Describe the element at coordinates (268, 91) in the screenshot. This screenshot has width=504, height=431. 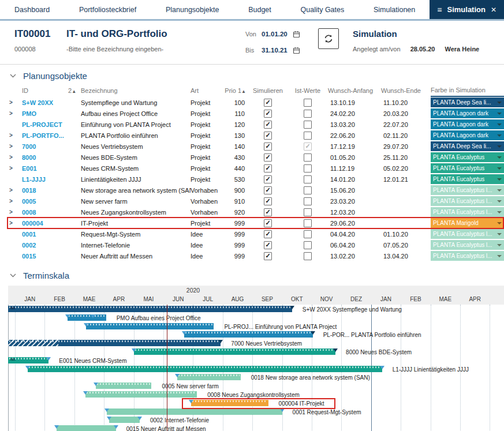
I see `col-header-simulieren: Simulieren` at that location.